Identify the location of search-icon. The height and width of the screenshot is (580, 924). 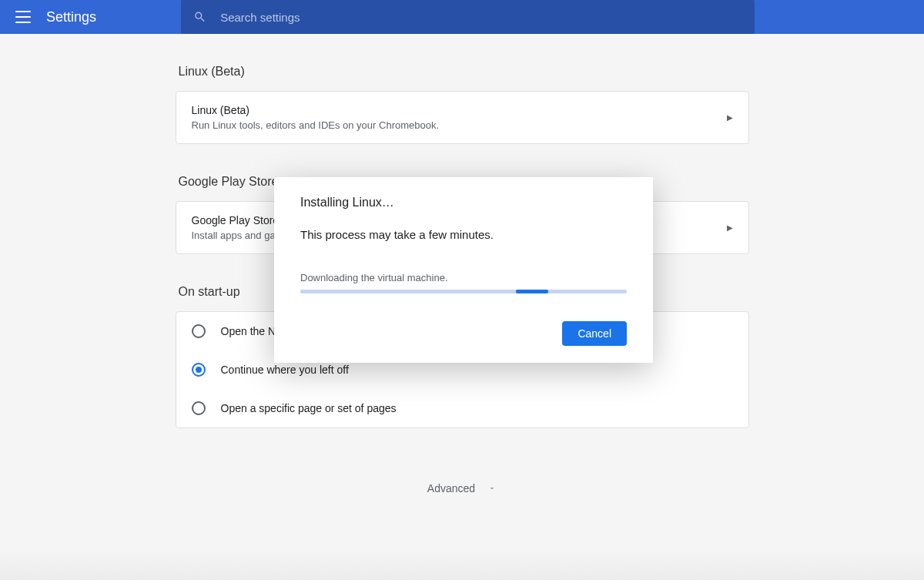
(200, 17).